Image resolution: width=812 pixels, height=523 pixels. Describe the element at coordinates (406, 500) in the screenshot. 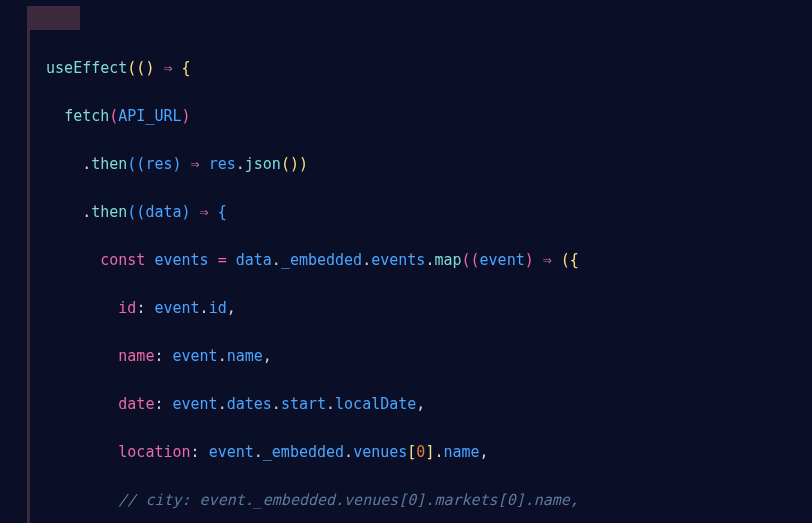

I see `code-line: // city: event._embedded.venues[0].marke…` at that location.